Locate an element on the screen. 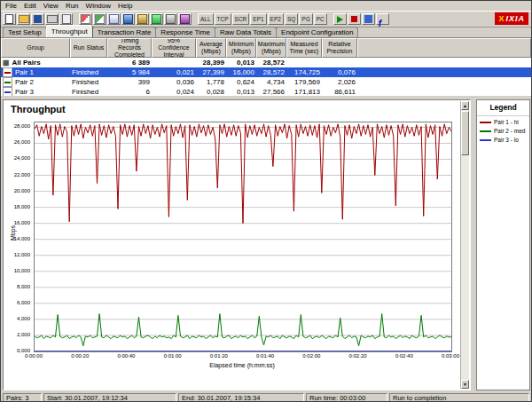 The width and height of the screenshot is (532, 402). throughput-chart-button is located at coordinates (128, 20).